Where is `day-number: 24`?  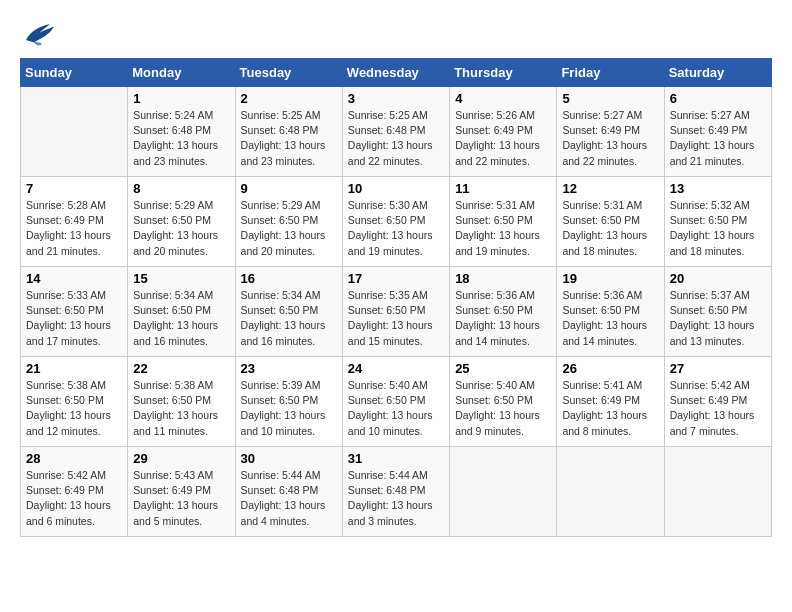 day-number: 24 is located at coordinates (396, 368).